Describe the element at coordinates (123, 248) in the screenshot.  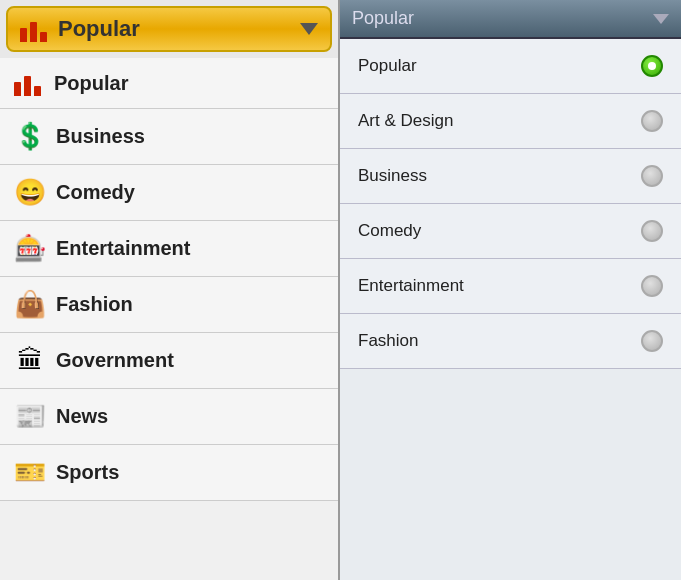
I see `left-item-label-entertainment: Entertainment` at that location.